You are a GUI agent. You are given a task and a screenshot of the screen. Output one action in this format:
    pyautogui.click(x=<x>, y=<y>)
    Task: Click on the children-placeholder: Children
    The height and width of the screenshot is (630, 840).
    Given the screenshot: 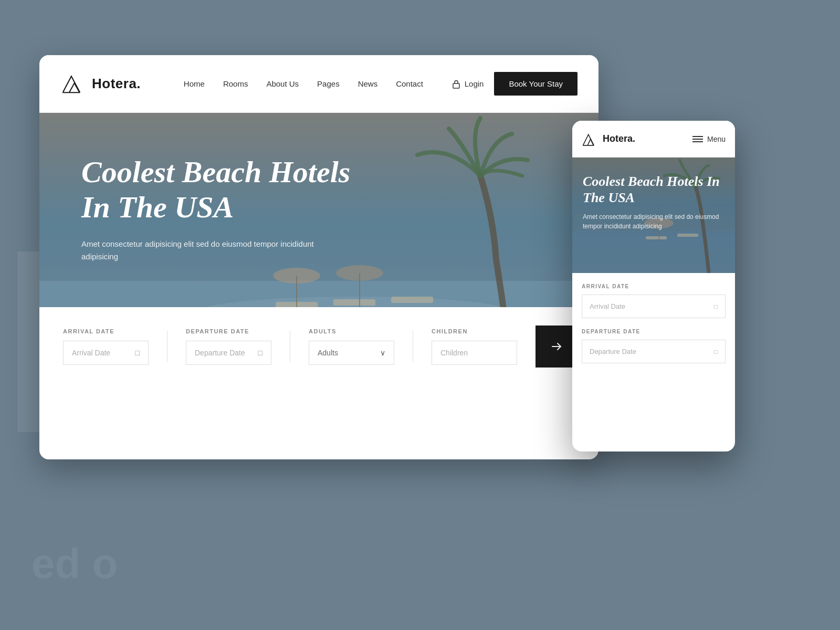 What is the action you would take?
    pyautogui.click(x=454, y=353)
    